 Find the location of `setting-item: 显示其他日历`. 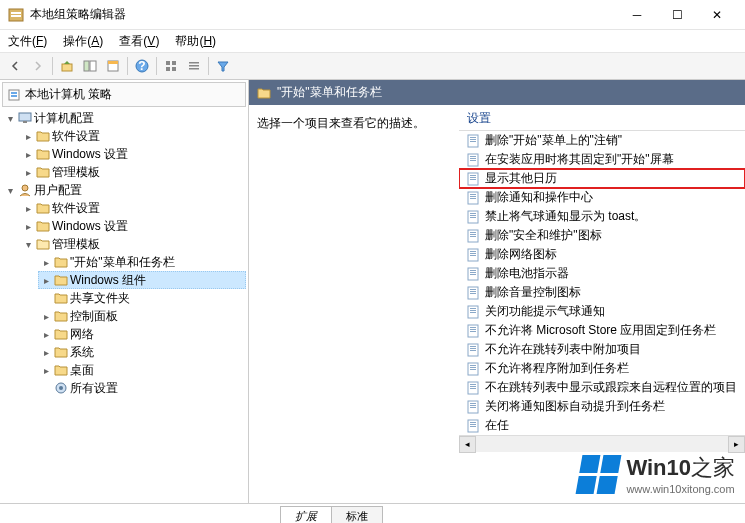

setting-item: 显示其他日历 is located at coordinates (602, 178).